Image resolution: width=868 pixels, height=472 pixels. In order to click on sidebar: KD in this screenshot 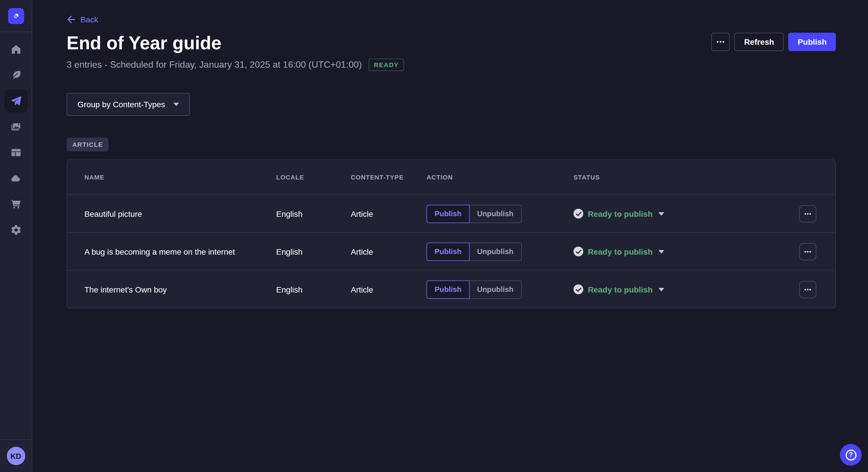, I will do `click(16, 236)`.